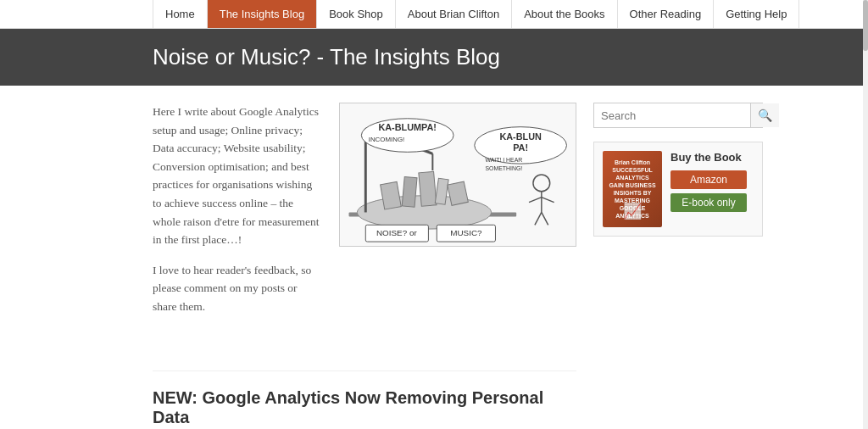 This screenshot has width=868, height=429. I want to click on cover-author: Brian Clifton, so click(632, 163).